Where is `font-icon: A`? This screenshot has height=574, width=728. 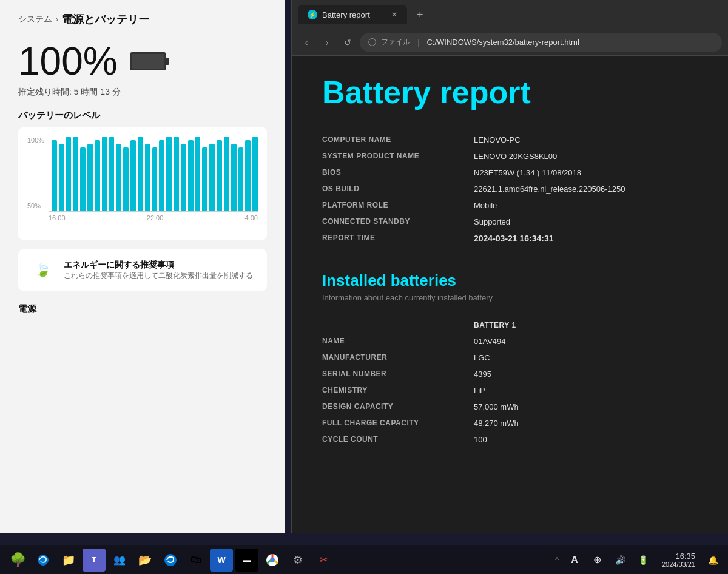
font-icon: A is located at coordinates (575, 560).